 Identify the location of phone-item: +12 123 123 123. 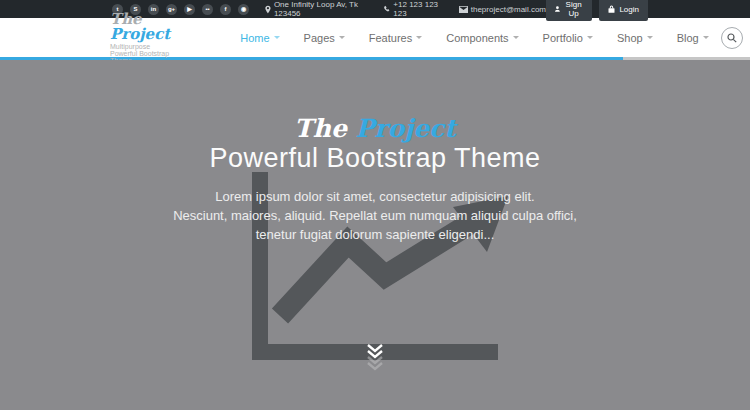
(414, 9).